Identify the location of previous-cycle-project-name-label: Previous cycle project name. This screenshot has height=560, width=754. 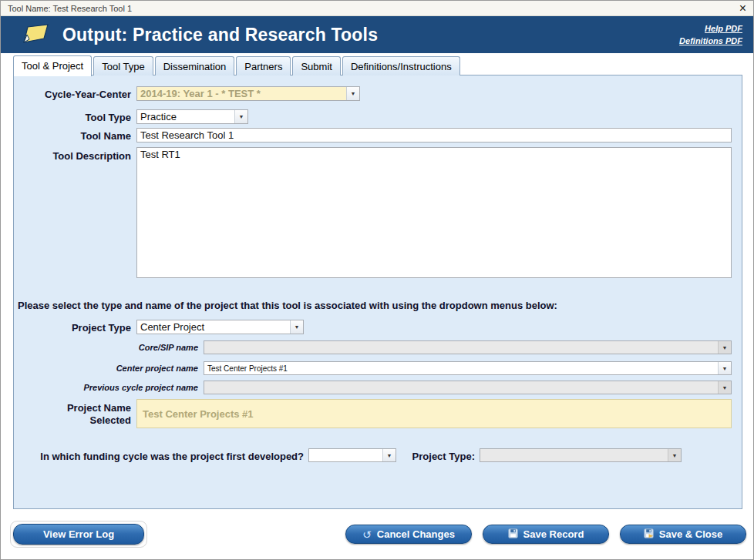
(106, 388).